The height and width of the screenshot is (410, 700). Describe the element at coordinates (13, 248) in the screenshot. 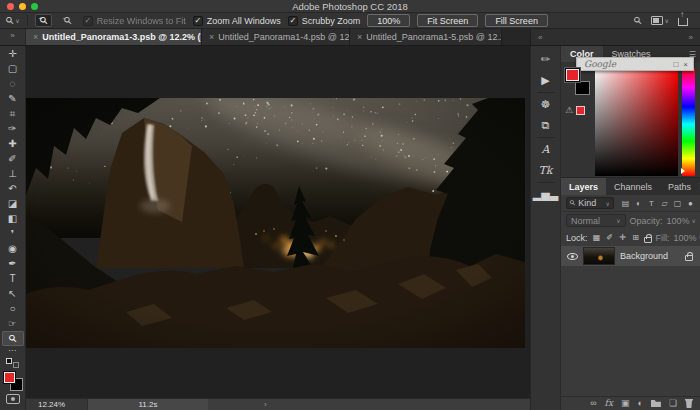

I see `dodge-tool: ◉` at that location.